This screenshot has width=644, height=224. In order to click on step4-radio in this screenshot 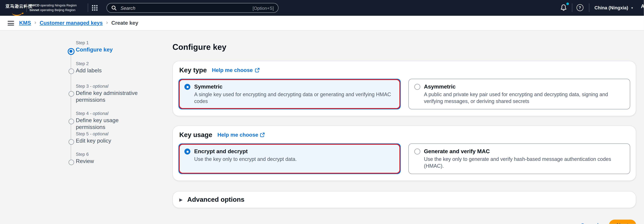, I will do `click(71, 121)`.